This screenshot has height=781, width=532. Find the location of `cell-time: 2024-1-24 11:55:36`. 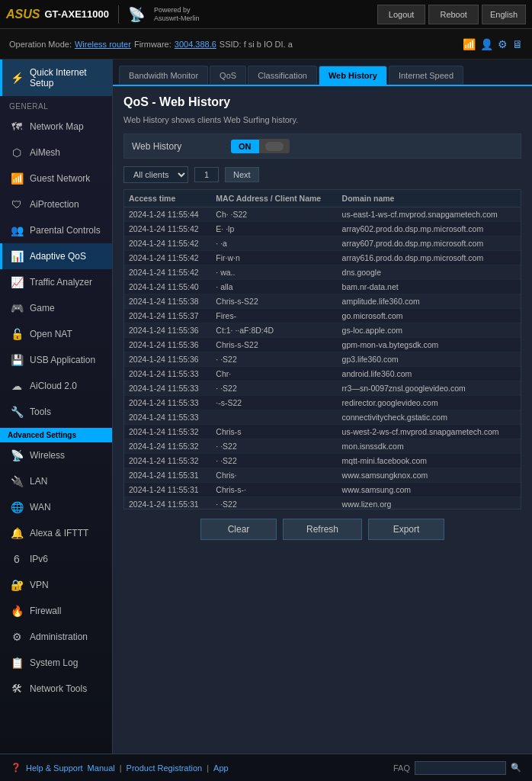

cell-time: 2024-1-24 11:55:36 is located at coordinates (168, 360).